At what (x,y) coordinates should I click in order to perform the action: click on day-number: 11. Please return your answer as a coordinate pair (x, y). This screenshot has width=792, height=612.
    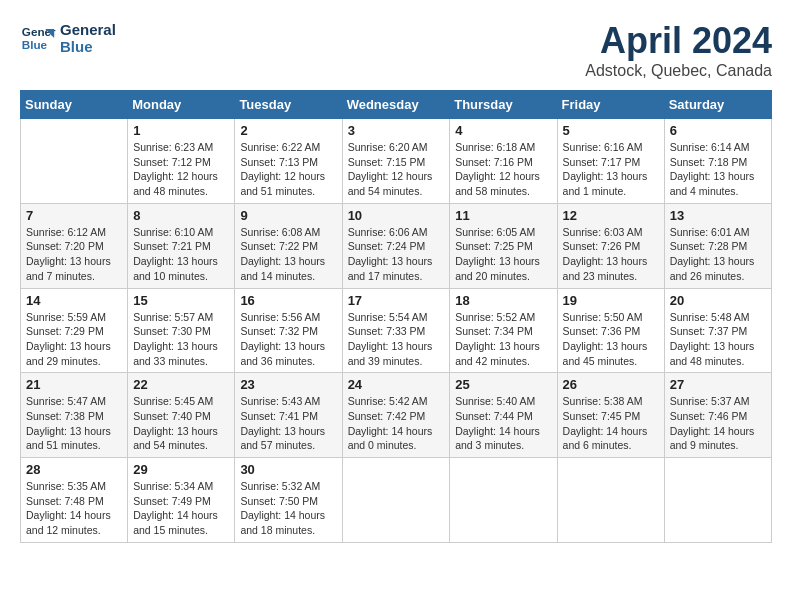
    Looking at the image, I should click on (503, 216).